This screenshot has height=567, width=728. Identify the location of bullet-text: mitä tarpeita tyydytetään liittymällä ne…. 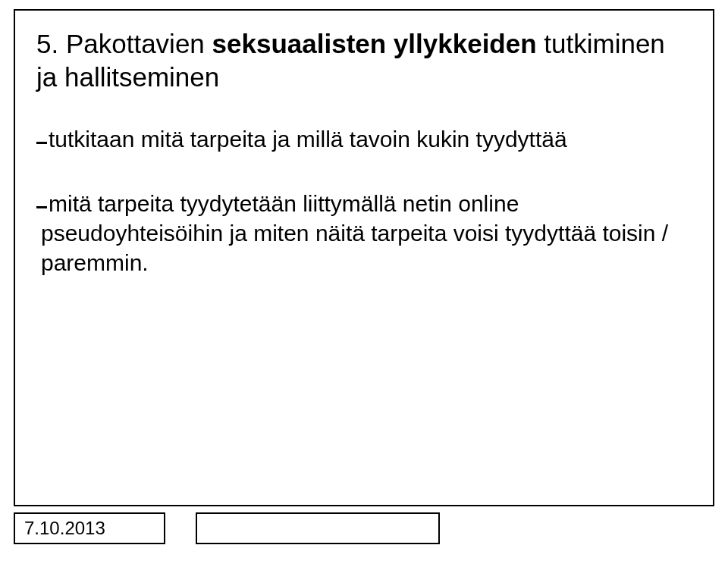
(355, 233).